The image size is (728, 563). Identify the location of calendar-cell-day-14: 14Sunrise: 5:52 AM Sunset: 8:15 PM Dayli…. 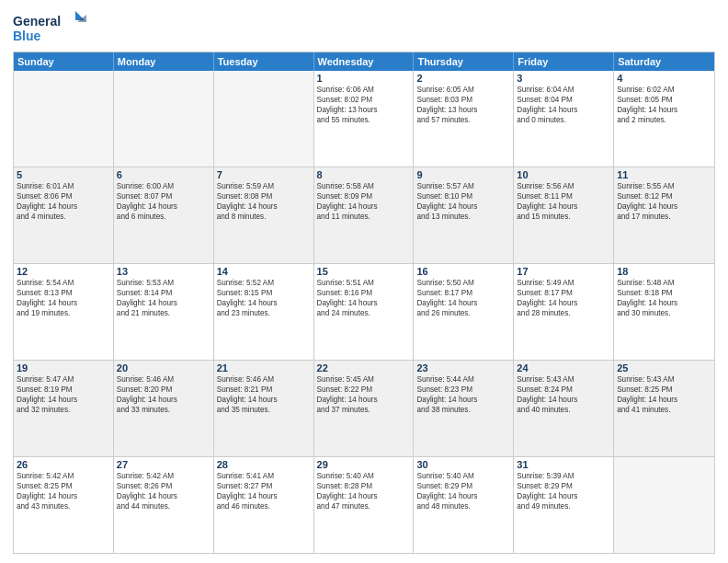
(265, 312).